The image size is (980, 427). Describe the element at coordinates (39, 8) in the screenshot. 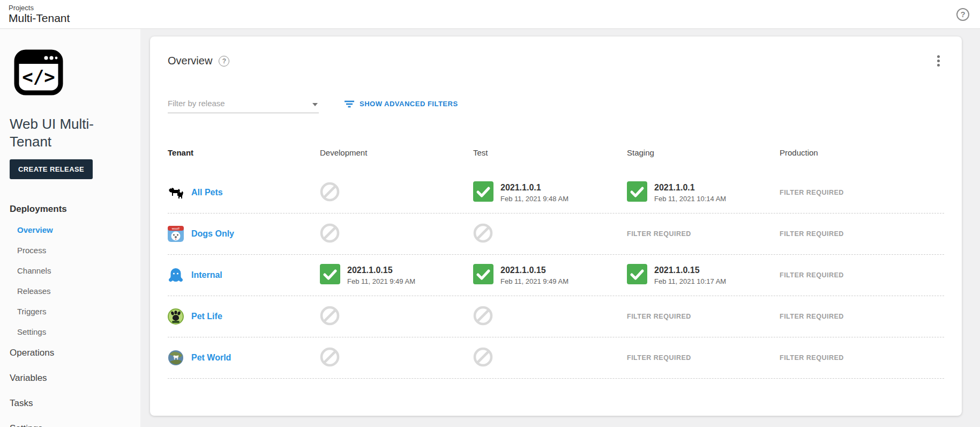

I see `breadcrumb: Projects` at that location.